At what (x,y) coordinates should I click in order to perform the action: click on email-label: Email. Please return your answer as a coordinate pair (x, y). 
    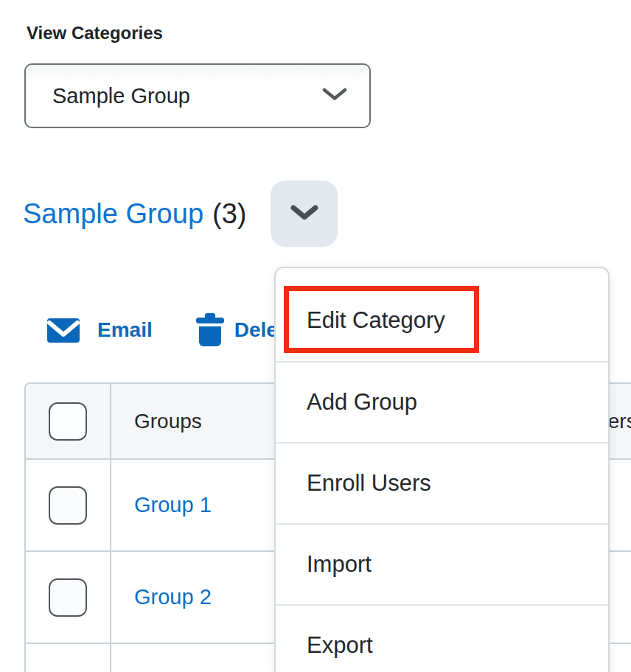
    Looking at the image, I should click on (125, 330).